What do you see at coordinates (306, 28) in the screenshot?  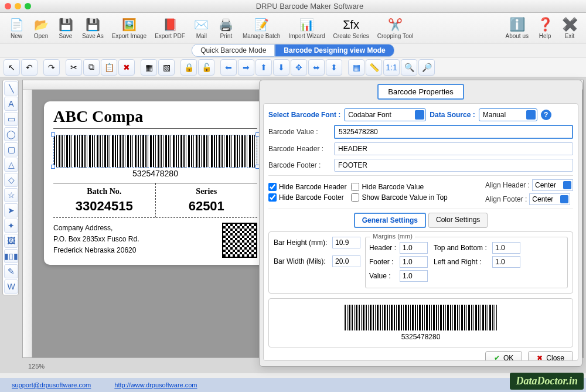 I see `toolbar-importwiz: 📊Import Wizard` at bounding box center [306, 28].